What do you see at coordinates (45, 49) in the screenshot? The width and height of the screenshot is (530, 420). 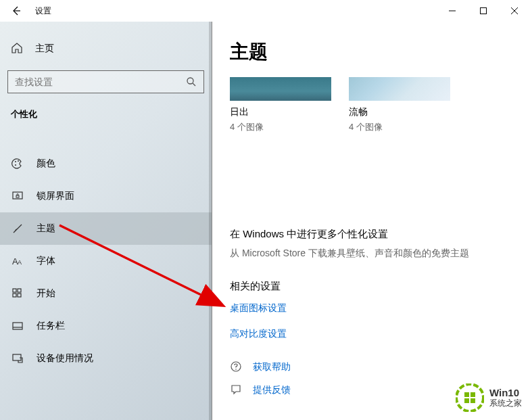 I see `home-label: 主页` at bounding box center [45, 49].